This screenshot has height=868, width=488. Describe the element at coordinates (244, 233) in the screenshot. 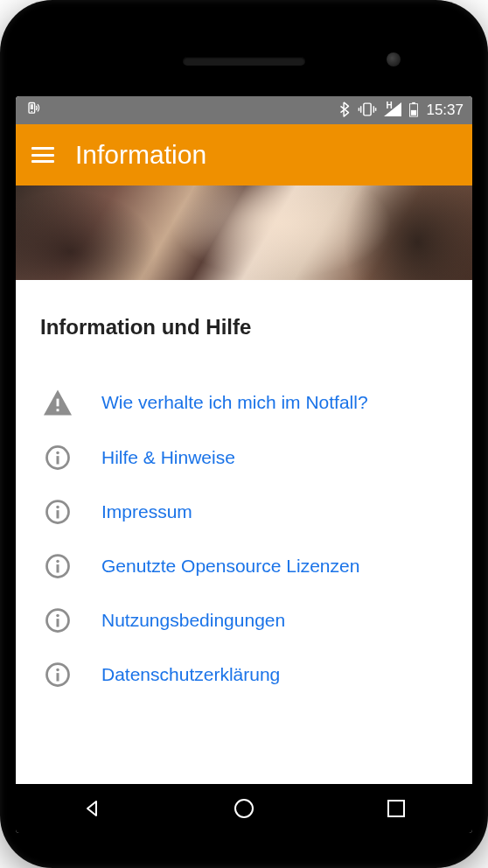

I see `hero-image` at that location.